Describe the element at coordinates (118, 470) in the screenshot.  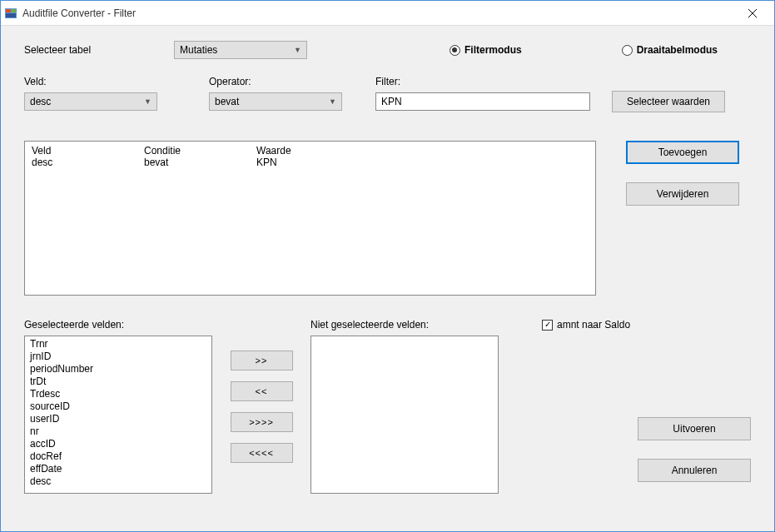
I see `list-item: effDate` at that location.